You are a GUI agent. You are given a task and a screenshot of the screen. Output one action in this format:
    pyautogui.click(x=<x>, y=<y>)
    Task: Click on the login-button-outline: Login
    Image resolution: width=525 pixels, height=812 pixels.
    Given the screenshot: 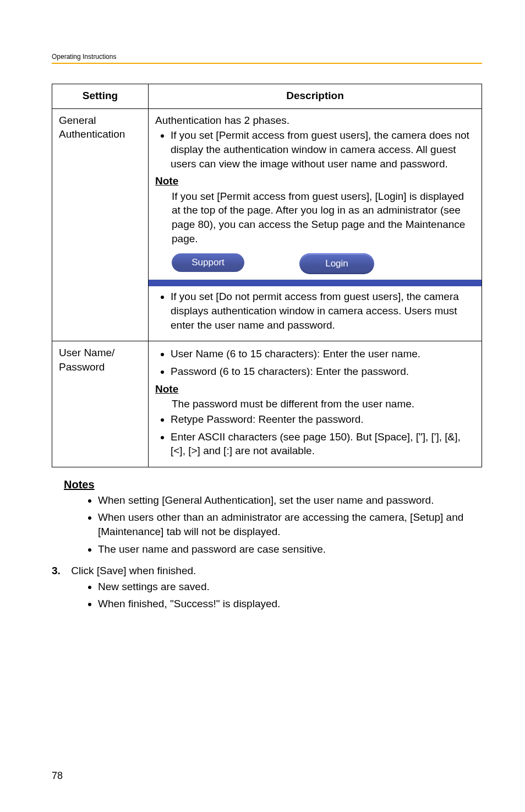 What is the action you would take?
    pyautogui.click(x=337, y=264)
    